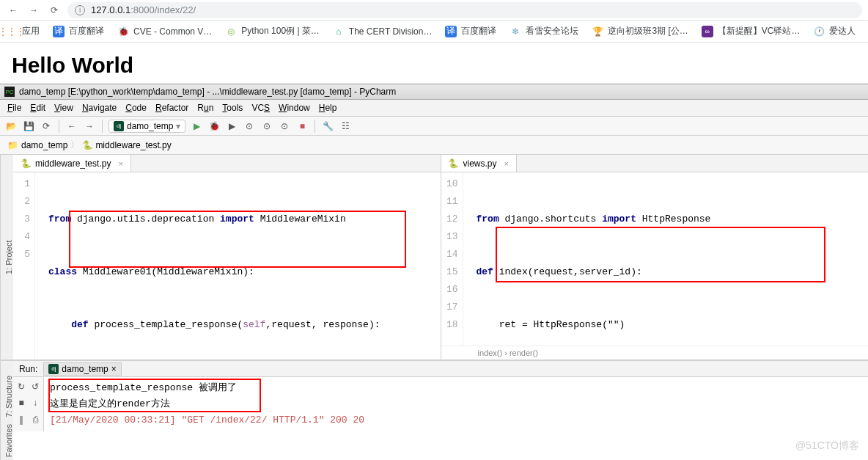  What do you see at coordinates (214, 126) in the screenshot?
I see `debug-button: 🐞` at bounding box center [214, 126].